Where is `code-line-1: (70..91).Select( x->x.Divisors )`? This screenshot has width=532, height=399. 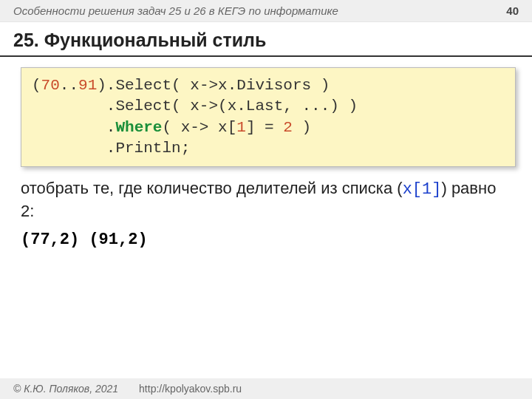
code-line-1: (70..91).Select( x->x.Divisors ) is located at coordinates (180, 86).